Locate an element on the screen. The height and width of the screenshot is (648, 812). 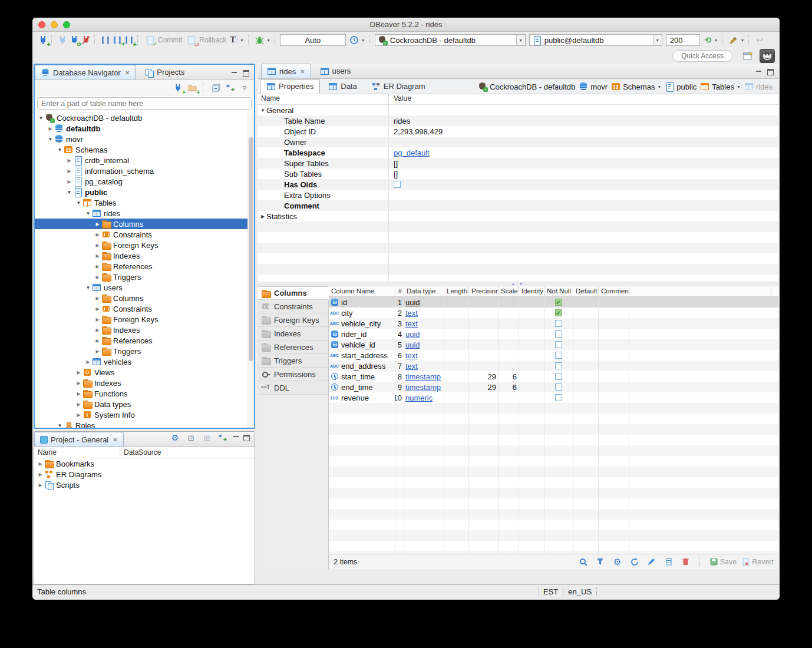
tree-item-crdb-internal: ▶crdb_internal is located at coordinates (144, 160).